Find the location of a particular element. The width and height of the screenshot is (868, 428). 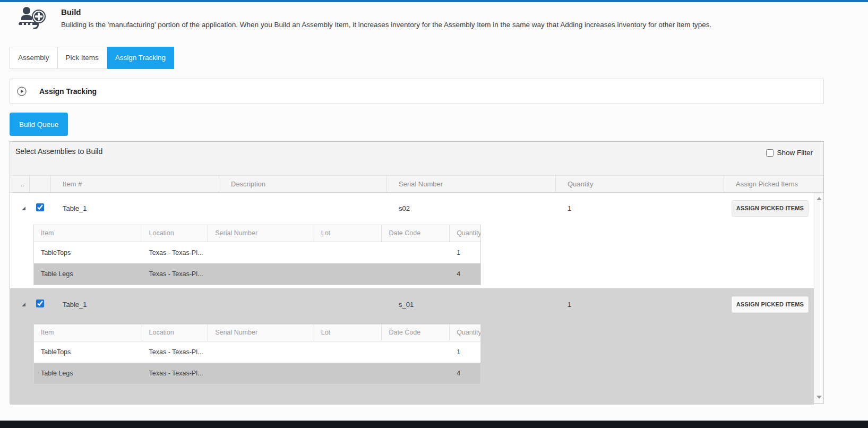

tab-pick-items: Pick Items is located at coordinates (83, 58).